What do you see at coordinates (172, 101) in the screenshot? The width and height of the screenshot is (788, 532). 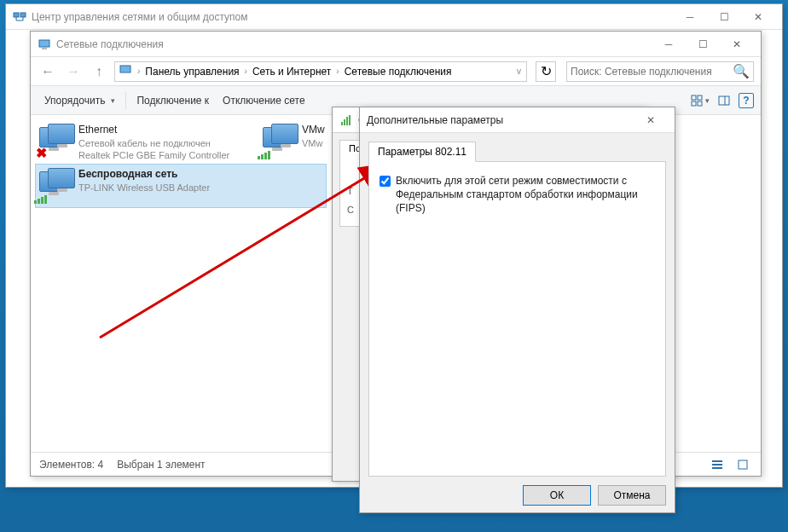 I see `connect-to-button: Подключение к` at bounding box center [172, 101].